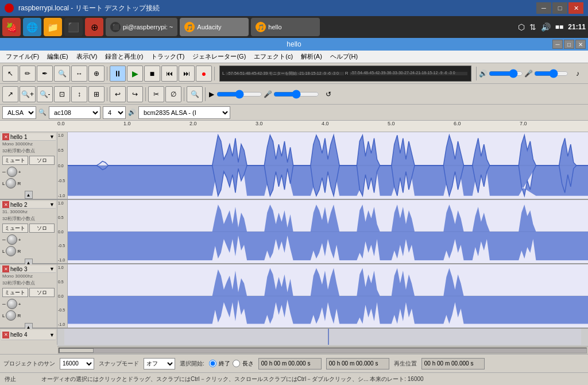 The image size is (588, 385). Describe the element at coordinates (187, 74) in the screenshot. I see `skip-fwd-button: ⏭` at that location.